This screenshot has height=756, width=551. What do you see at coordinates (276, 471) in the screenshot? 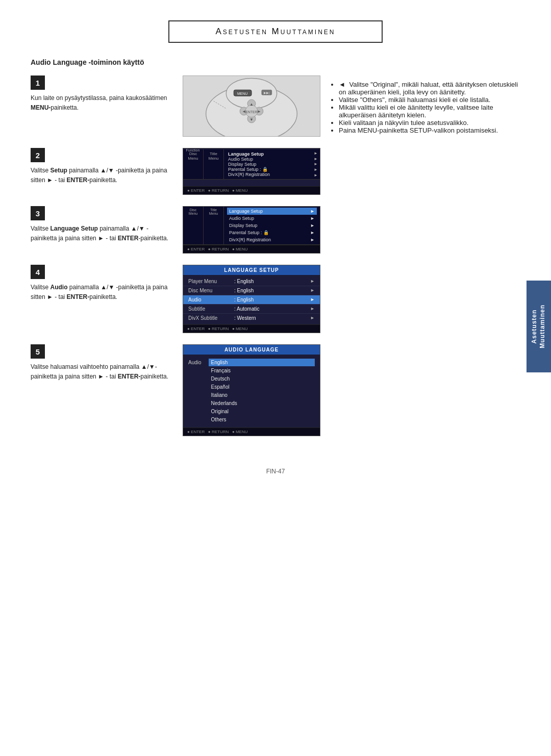
I see `page-footer: FIN-47` at bounding box center [276, 471].